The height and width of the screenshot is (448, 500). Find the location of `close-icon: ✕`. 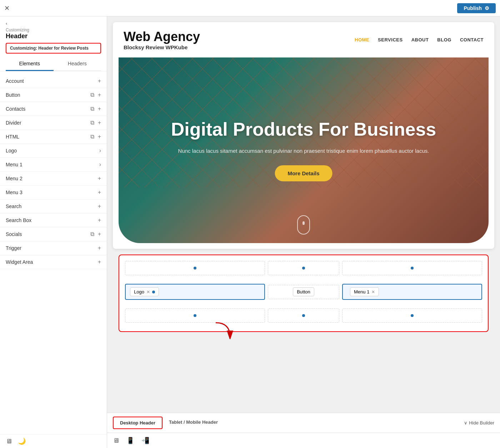

close-icon: ✕ is located at coordinates (7, 8).